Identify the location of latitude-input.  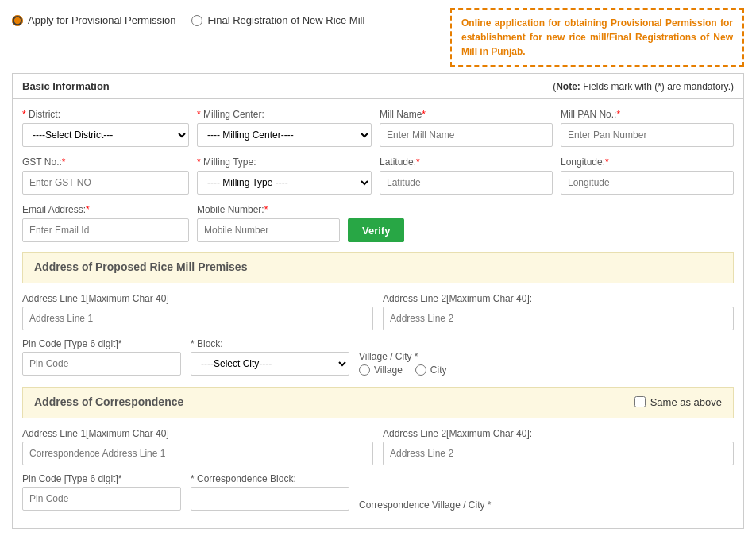
(466, 183).